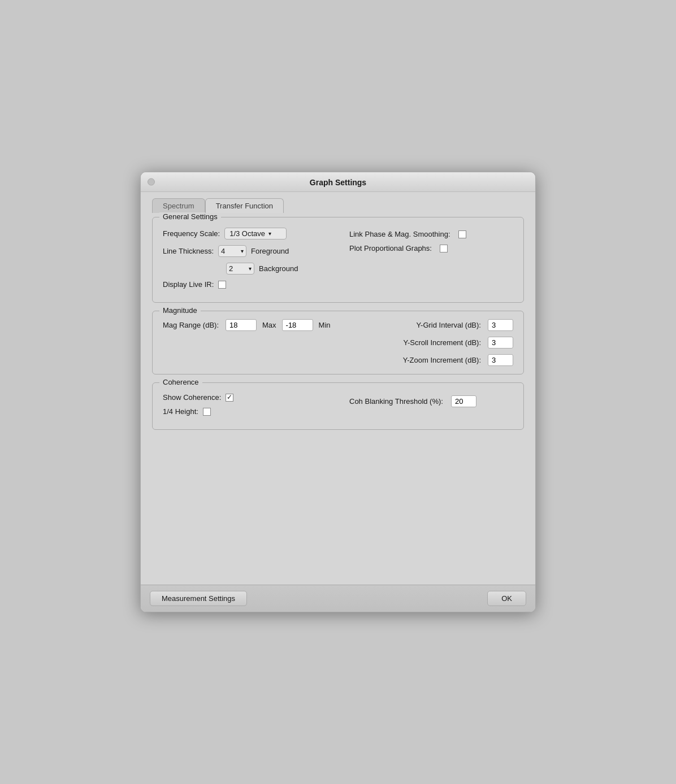 The image size is (676, 784). What do you see at coordinates (431, 234) in the screenshot?
I see `link-phase-mag-row: Link Phase & Mag. Smoothing:` at bounding box center [431, 234].